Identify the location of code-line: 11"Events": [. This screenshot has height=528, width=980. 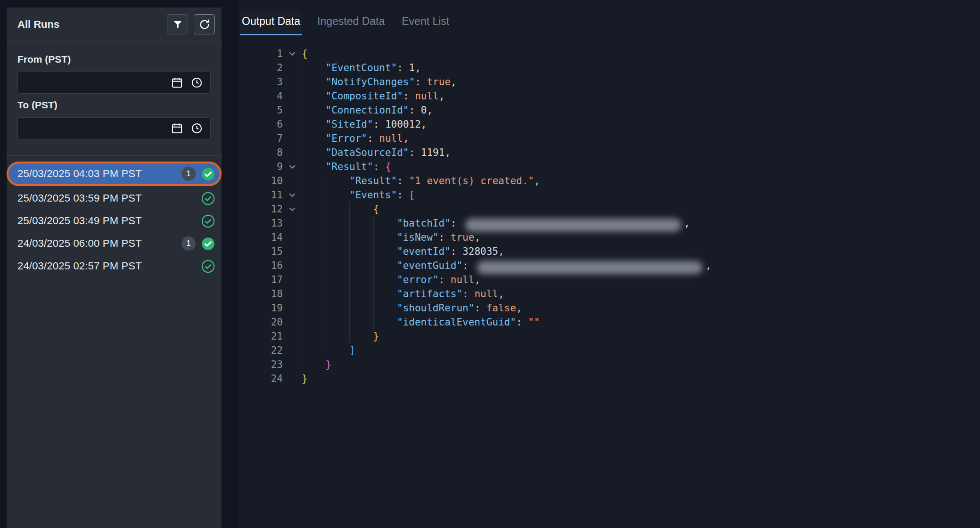
(609, 195).